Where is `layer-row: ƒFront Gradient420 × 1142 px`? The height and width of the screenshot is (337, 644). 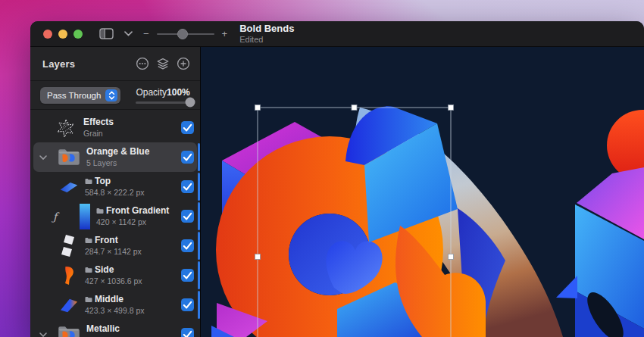
layer-row: ƒFront Gradient420 × 1142 px is located at coordinates (115, 217).